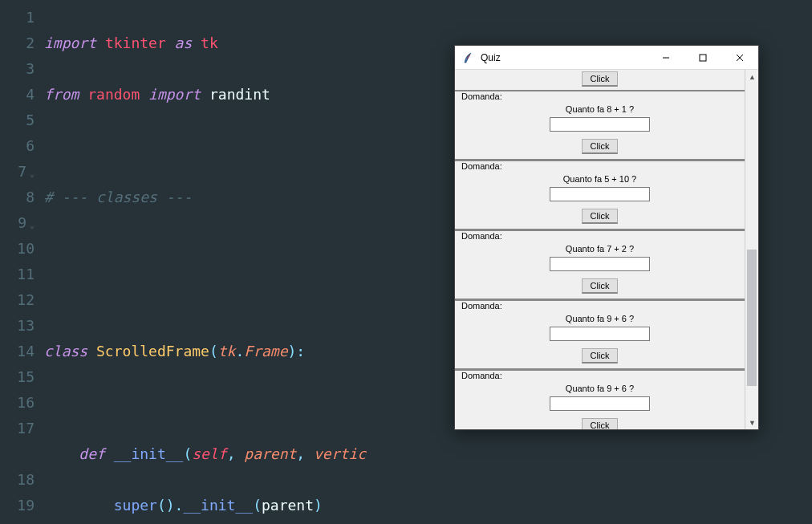  Describe the element at coordinates (703, 58) in the screenshot. I see `window-controls` at that location.